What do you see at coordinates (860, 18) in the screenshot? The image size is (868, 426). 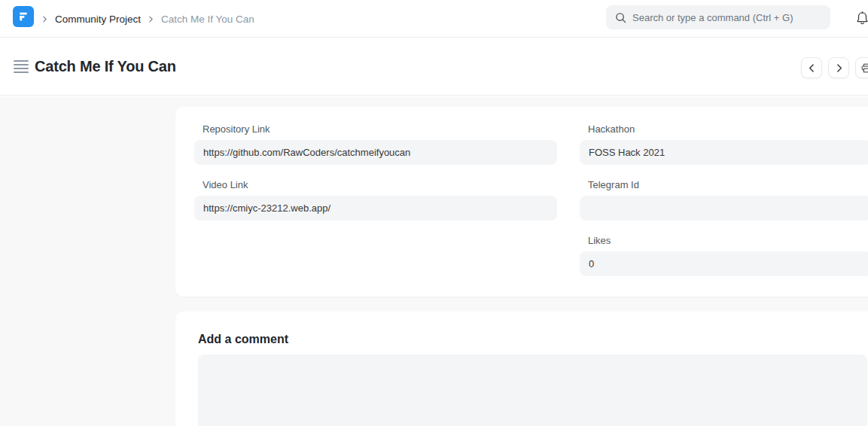 I see `notifications-button` at bounding box center [860, 18].